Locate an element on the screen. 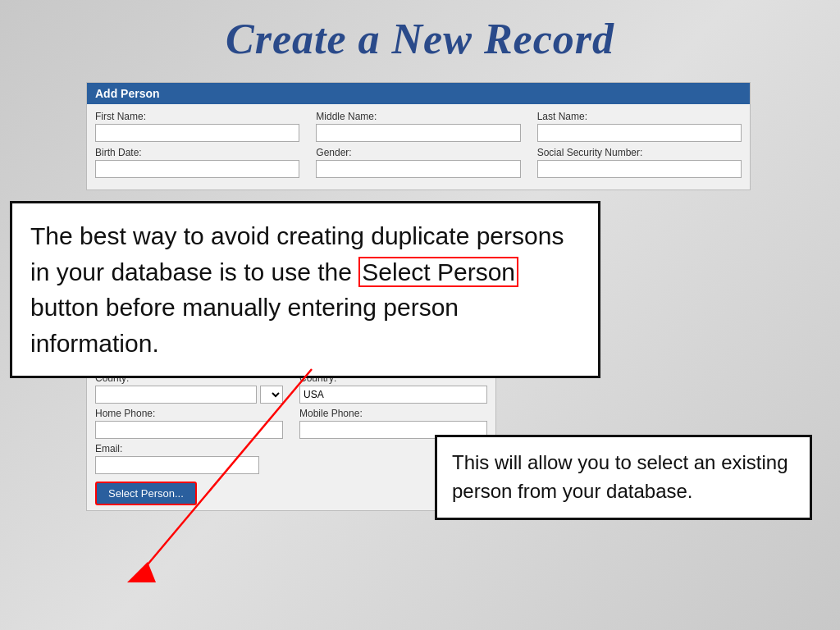 This screenshot has height=630, width=840. home-phone-input is located at coordinates (189, 430).